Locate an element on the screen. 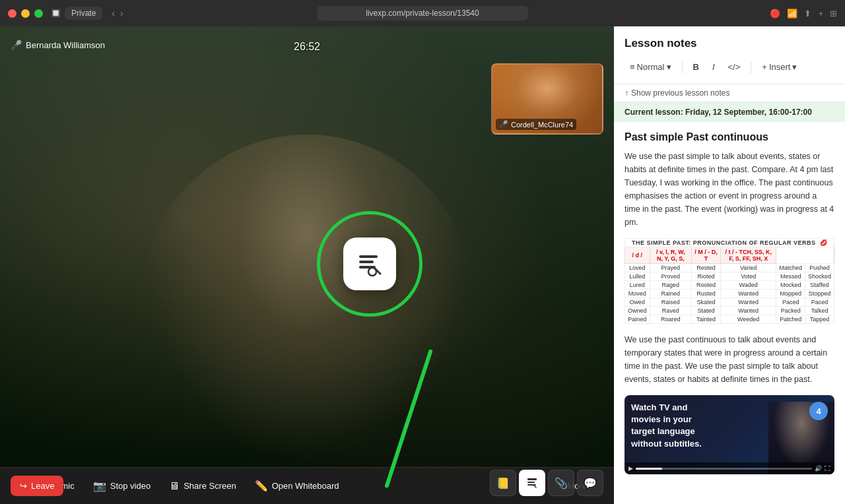  leave-button: ↪ Leave is located at coordinates (37, 486).